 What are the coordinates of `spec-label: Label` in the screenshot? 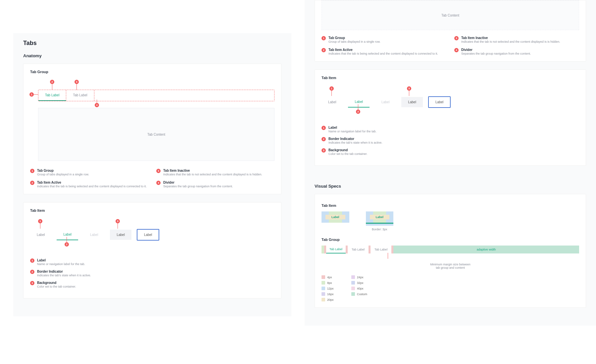 It's located at (380, 217).